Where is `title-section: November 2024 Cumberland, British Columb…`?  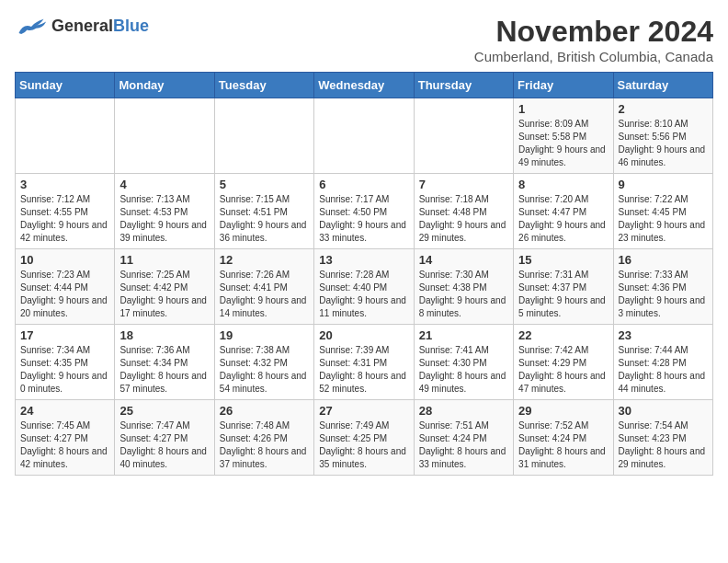
title-section: November 2024 Cumberland, British Columb… is located at coordinates (594, 40).